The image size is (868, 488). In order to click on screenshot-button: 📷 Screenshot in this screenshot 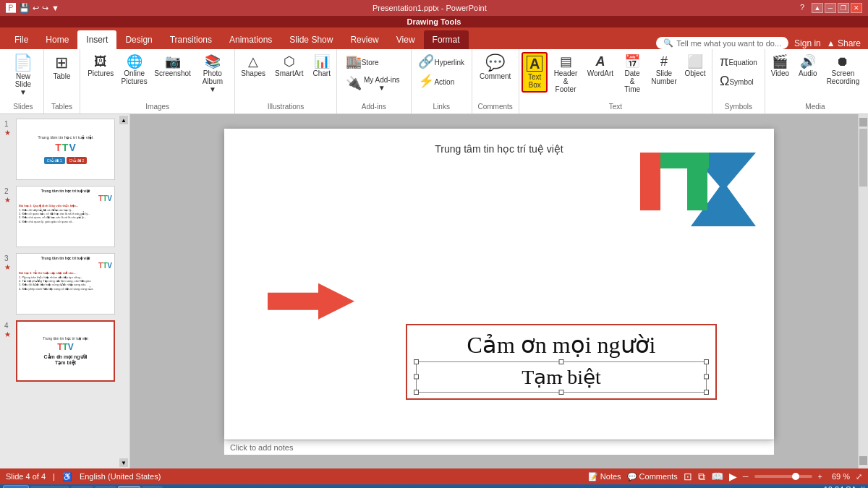, I will do `click(172, 67)`.